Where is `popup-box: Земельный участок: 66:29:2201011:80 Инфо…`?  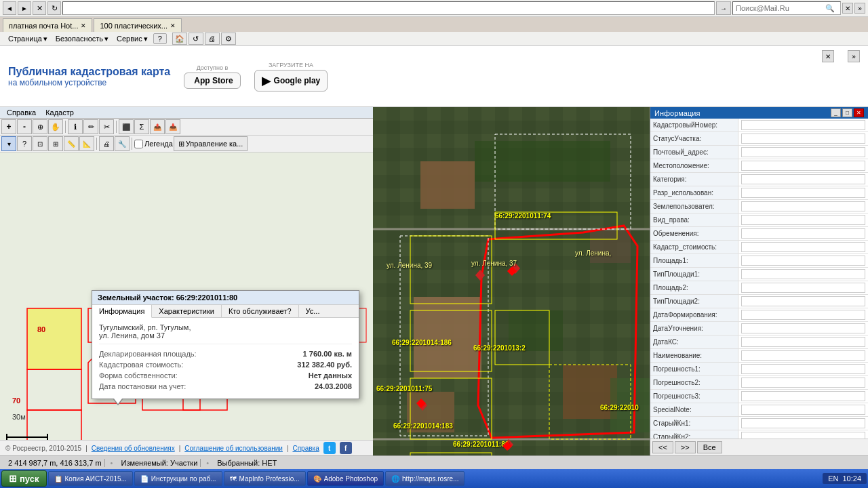
popup-box: Земельный участок: 66:29:2201011:80 Инфо… is located at coordinates (225, 344).